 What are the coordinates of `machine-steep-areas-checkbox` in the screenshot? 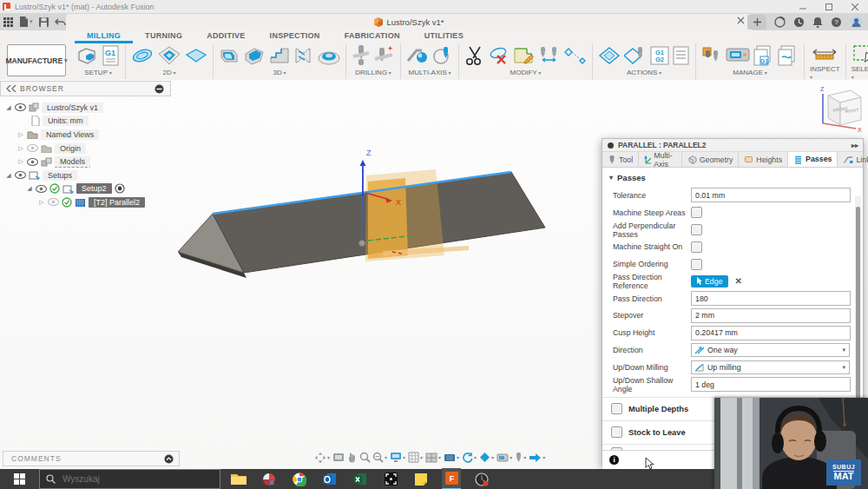 It's located at (696, 212).